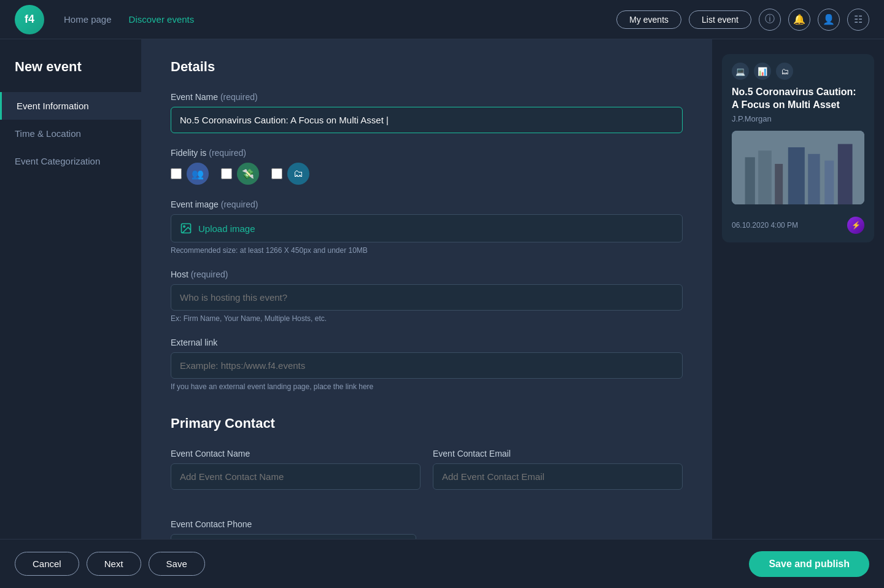 The width and height of the screenshot is (884, 588). What do you see at coordinates (290, 174) in the screenshot?
I see `fidelity-option-3: 🗂` at bounding box center [290, 174].